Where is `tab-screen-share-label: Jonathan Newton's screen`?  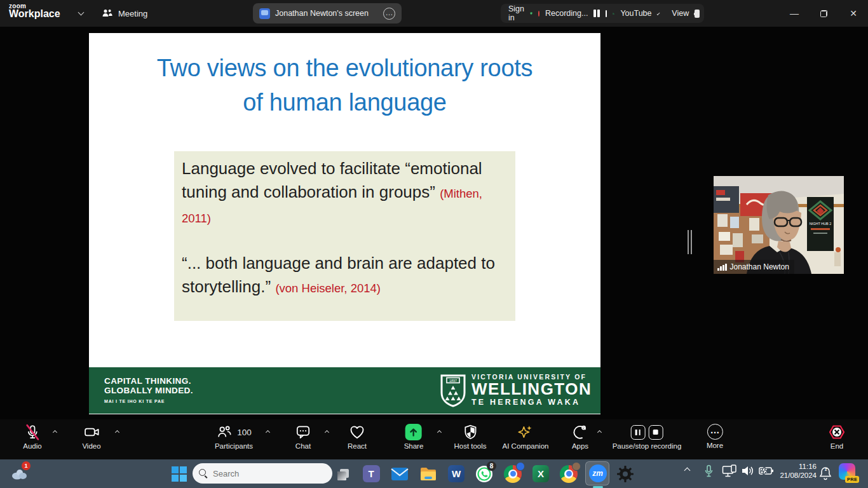 tab-screen-share-label: Jonathan Newton's screen is located at coordinates (322, 13).